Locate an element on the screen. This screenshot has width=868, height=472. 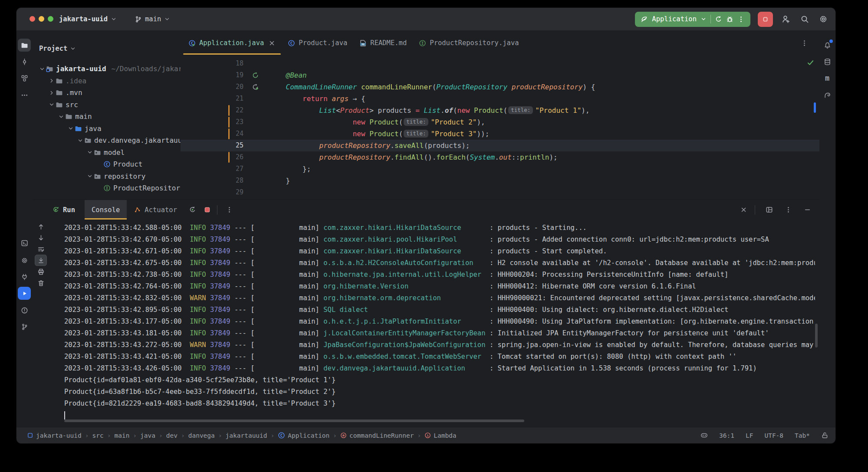
close-window-button is located at coordinates (32, 19).